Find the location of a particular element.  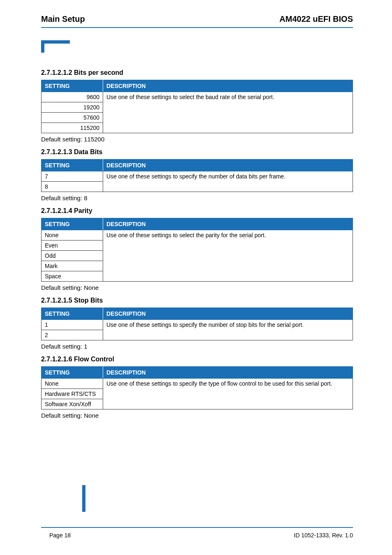

setting-cell: 115200 is located at coordinates (72, 128).